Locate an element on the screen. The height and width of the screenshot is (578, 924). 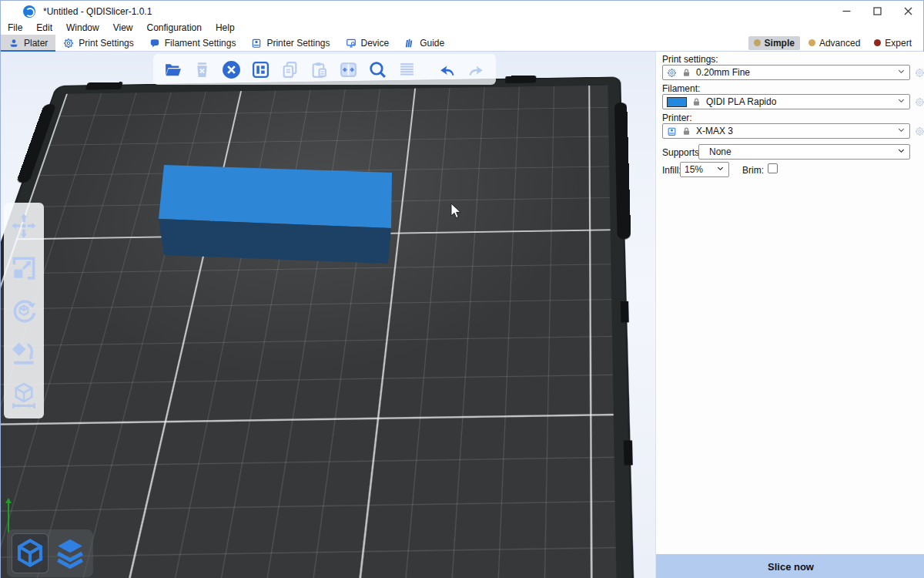
menu-window: Window is located at coordinates (83, 28).